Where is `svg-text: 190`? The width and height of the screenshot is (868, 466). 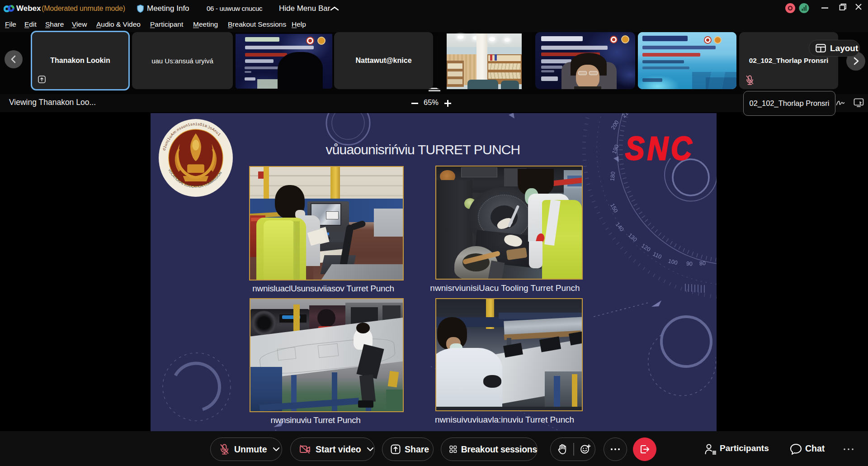
svg-text: 190 is located at coordinates (615, 149).